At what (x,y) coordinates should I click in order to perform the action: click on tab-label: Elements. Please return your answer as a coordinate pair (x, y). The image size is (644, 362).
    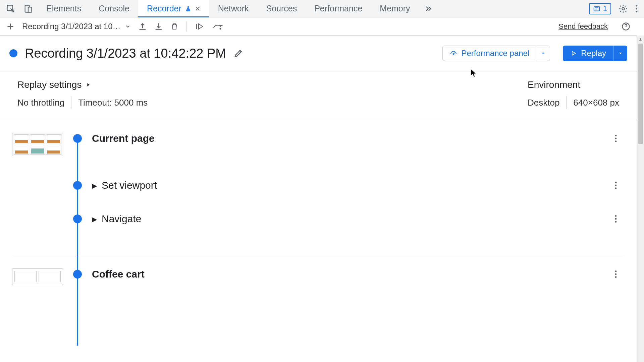
    Looking at the image, I should click on (64, 9).